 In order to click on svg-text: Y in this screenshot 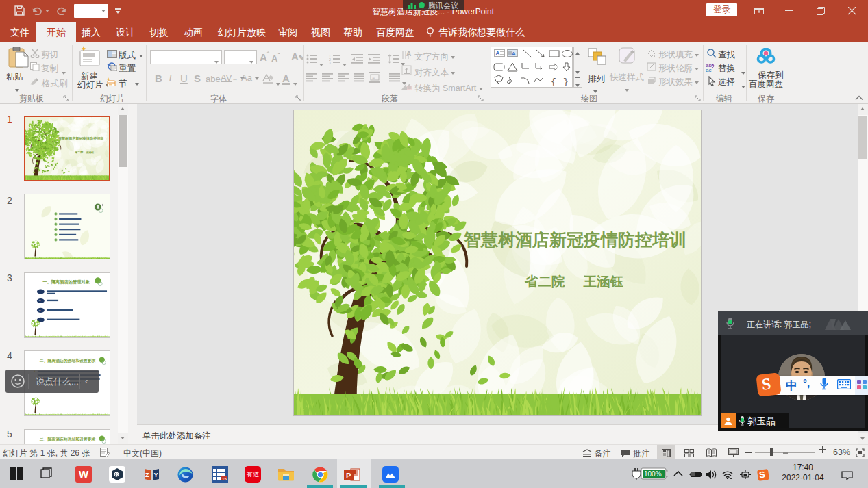, I will do `click(156, 475)`.